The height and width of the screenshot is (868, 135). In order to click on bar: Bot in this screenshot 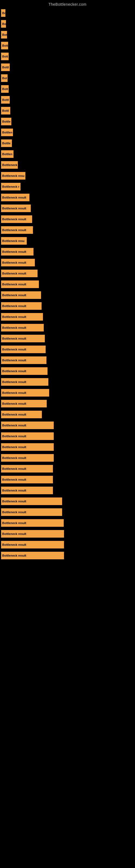, I will do `click(4, 78)`.